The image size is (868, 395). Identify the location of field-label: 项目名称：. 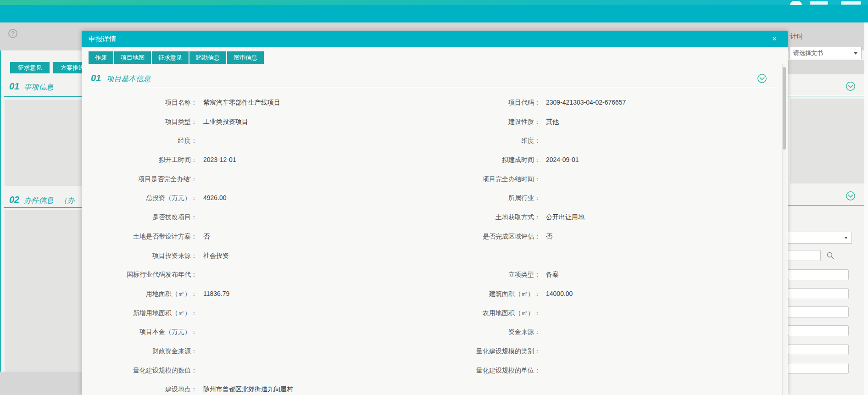
(142, 103).